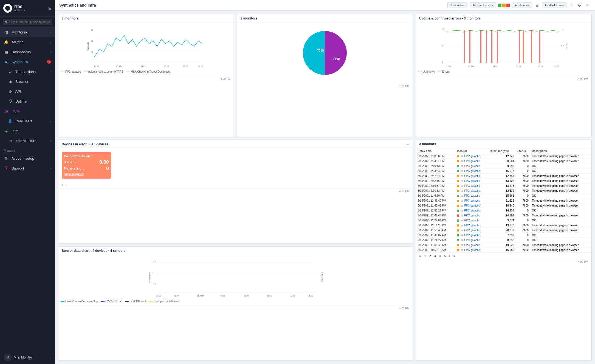 The height and width of the screenshot is (364, 595). I want to click on page-2: 2, so click(430, 256).